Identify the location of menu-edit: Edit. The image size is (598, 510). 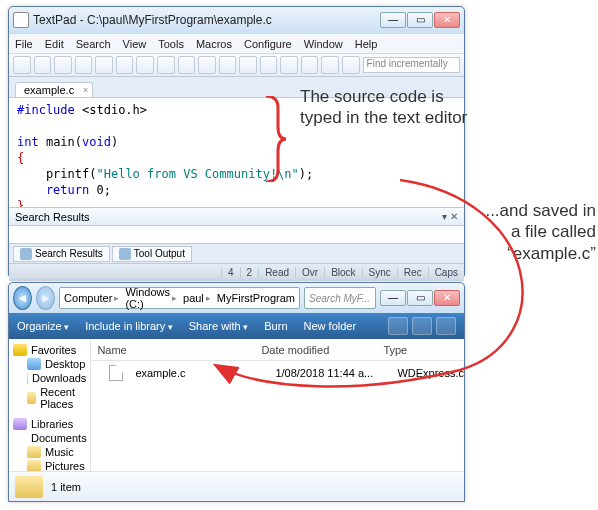
(54, 44).